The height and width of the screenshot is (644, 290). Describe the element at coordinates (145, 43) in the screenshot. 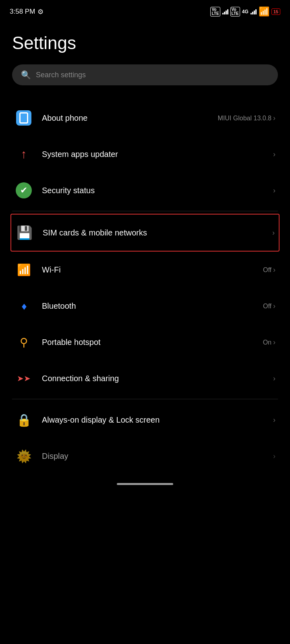

I see `page-title: Settings` at that location.